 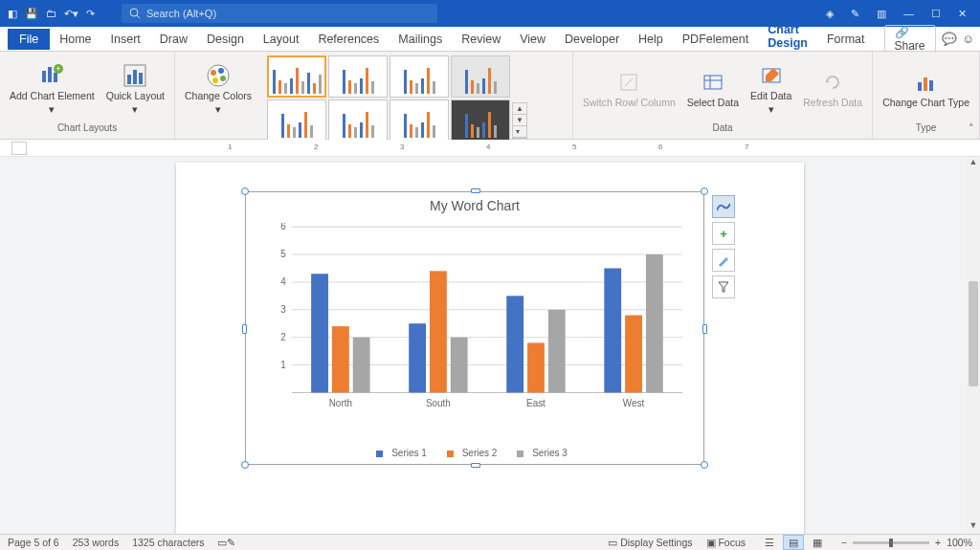 What do you see at coordinates (844, 542) in the screenshot?
I see `zoom-out-icon: −` at bounding box center [844, 542].